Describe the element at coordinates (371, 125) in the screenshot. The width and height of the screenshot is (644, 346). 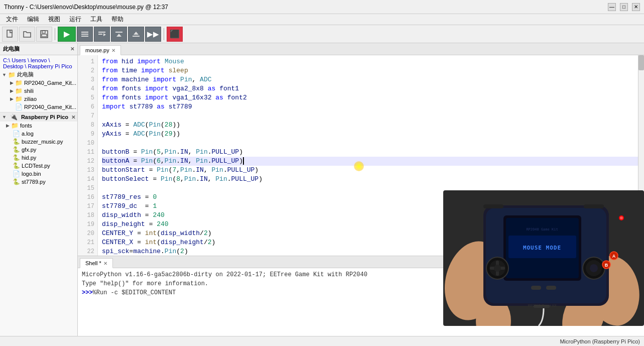
I see `code-line-8: xAxis = ADC(Pin(28))` at that location.